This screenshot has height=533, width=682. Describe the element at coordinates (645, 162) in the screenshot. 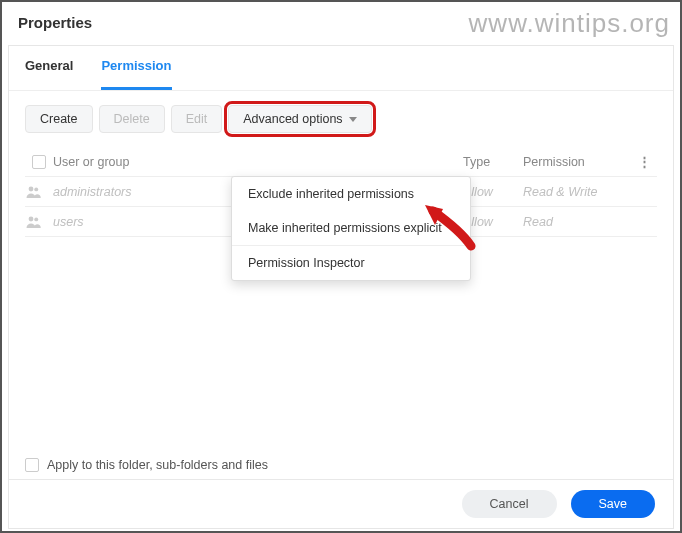

I see `col-more-icon: ⋮` at that location.